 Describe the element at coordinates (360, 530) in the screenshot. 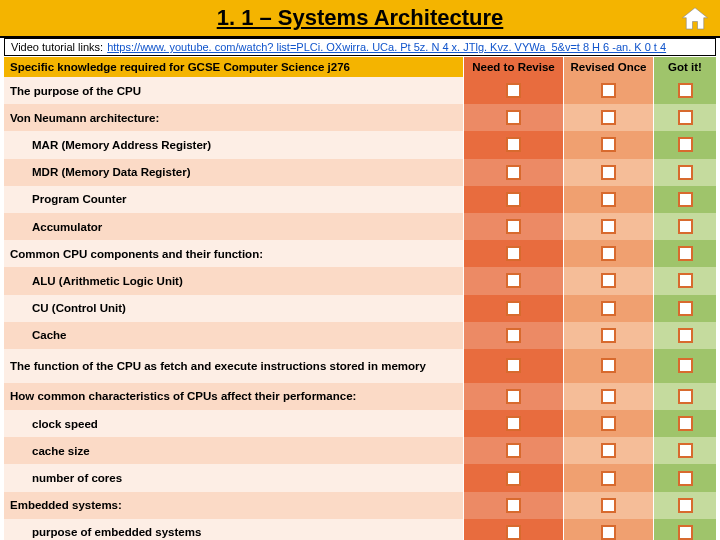

I see `table-row: purpose of embedded systems` at that location.